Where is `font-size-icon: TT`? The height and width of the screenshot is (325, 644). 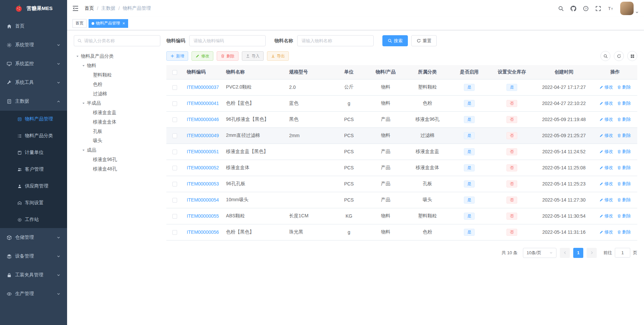 font-size-icon: TT is located at coordinates (610, 9).